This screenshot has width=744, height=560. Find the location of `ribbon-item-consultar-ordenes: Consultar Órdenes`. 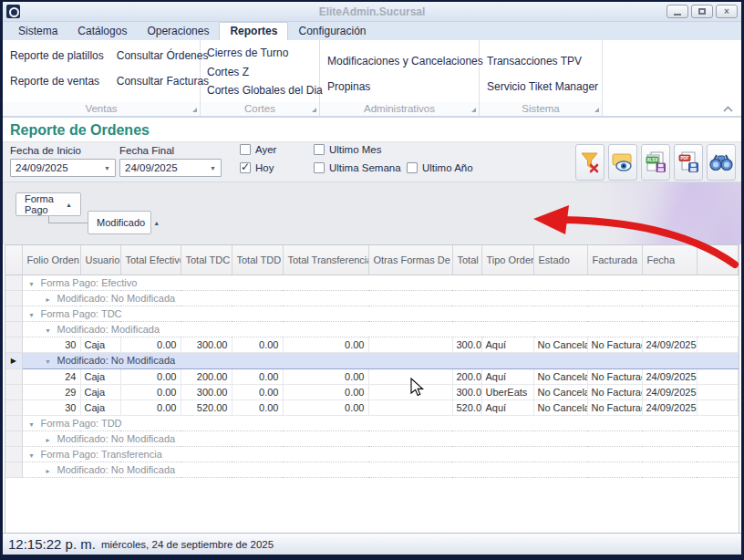

ribbon-item-consultar-ordenes: Consultar Órdenes is located at coordinates (162, 56).